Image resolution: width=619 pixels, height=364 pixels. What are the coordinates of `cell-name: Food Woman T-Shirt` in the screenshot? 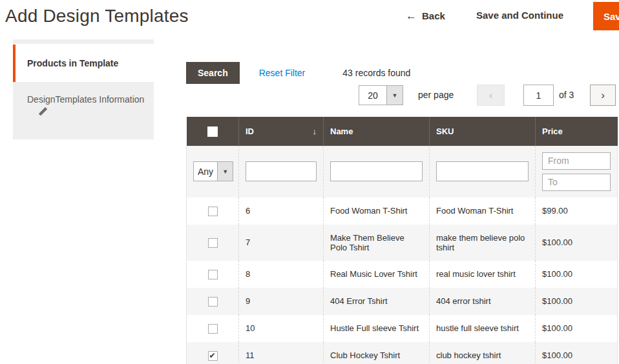 It's located at (377, 211).